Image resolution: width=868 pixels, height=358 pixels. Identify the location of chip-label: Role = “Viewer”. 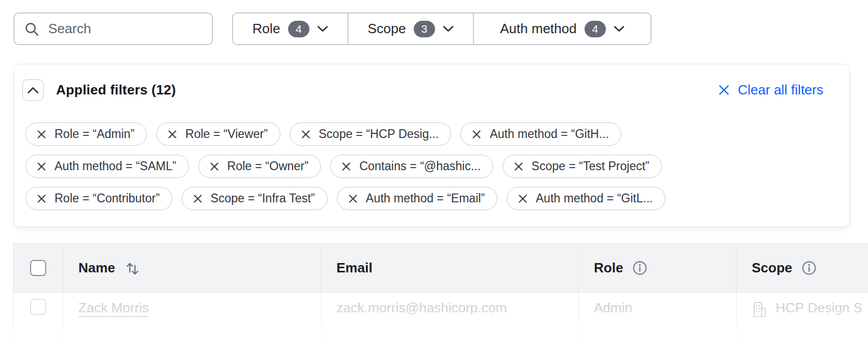
(226, 134).